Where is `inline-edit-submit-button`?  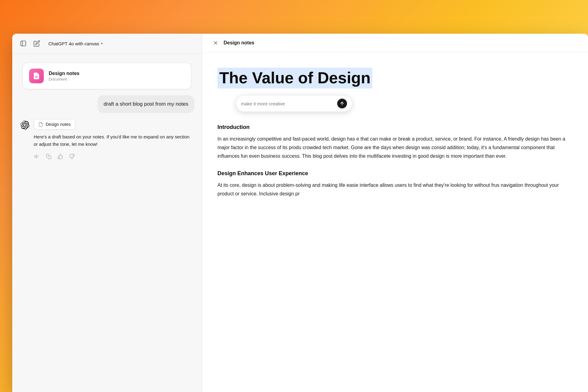
inline-edit-submit-button is located at coordinates (342, 104).